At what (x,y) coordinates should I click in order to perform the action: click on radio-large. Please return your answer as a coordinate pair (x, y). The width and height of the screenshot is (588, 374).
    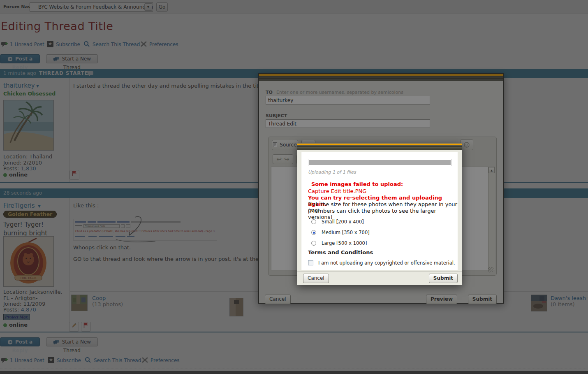
    Looking at the image, I should click on (314, 243).